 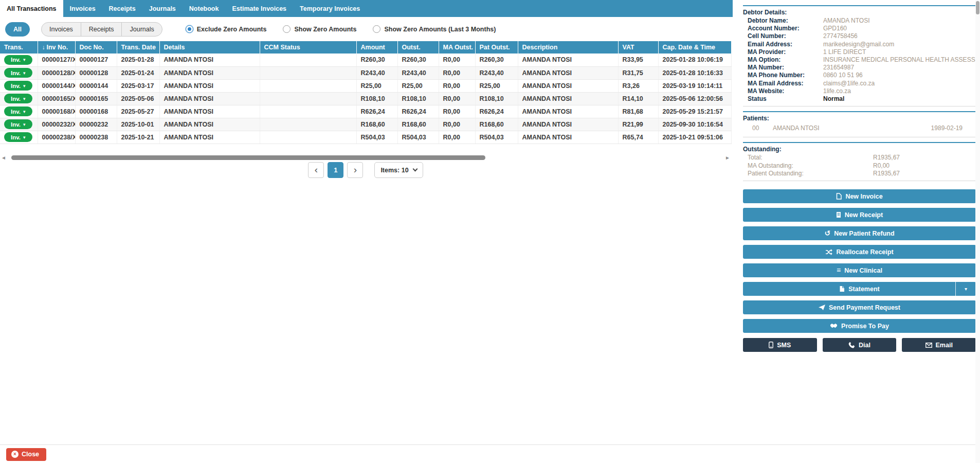 I want to click on column-header-outst: Outst., so click(x=418, y=47).